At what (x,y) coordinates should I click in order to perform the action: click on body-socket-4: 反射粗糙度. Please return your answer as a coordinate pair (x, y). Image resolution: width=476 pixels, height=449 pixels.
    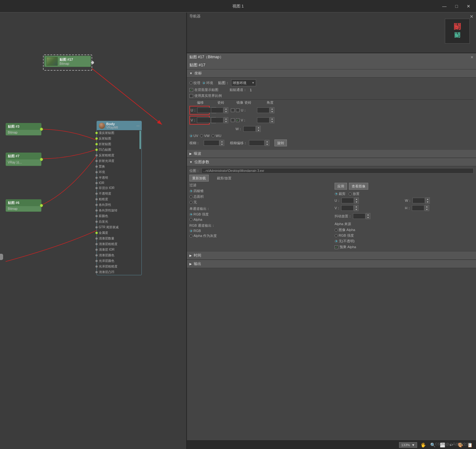
    Looking at the image, I should click on (119, 155).